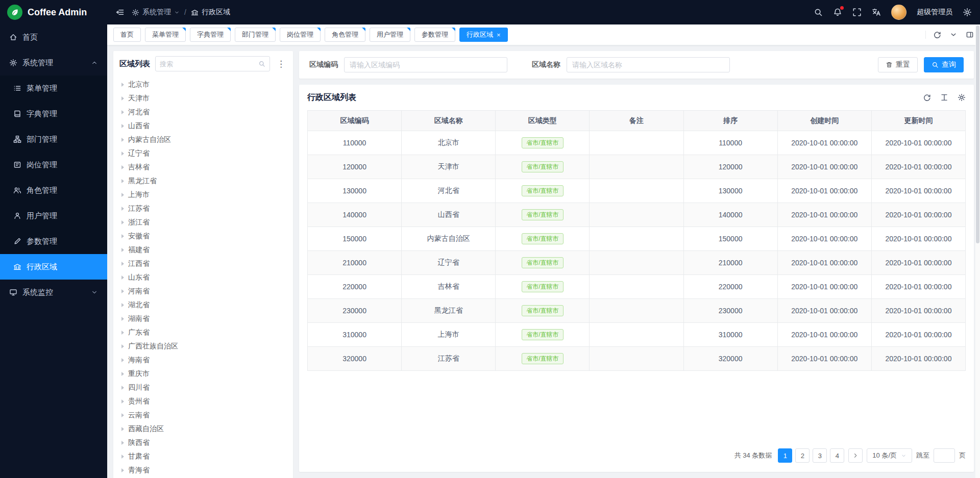 Image resolution: width=980 pixels, height=478 pixels. What do you see at coordinates (54, 216) in the screenshot?
I see `sidebar-item: 用户管理` at bounding box center [54, 216].